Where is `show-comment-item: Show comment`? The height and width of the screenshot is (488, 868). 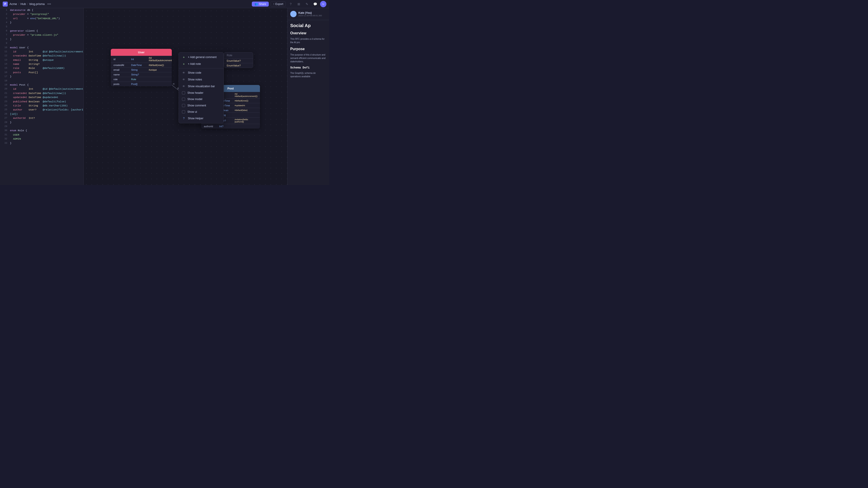
show-comment-item: Show comment is located at coordinates (201, 106).